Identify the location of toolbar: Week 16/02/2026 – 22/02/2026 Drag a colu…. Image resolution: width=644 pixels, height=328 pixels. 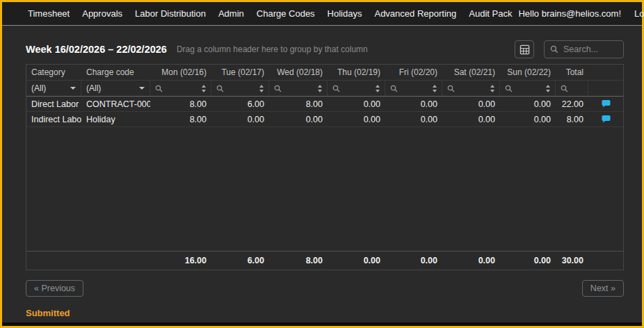
(325, 49).